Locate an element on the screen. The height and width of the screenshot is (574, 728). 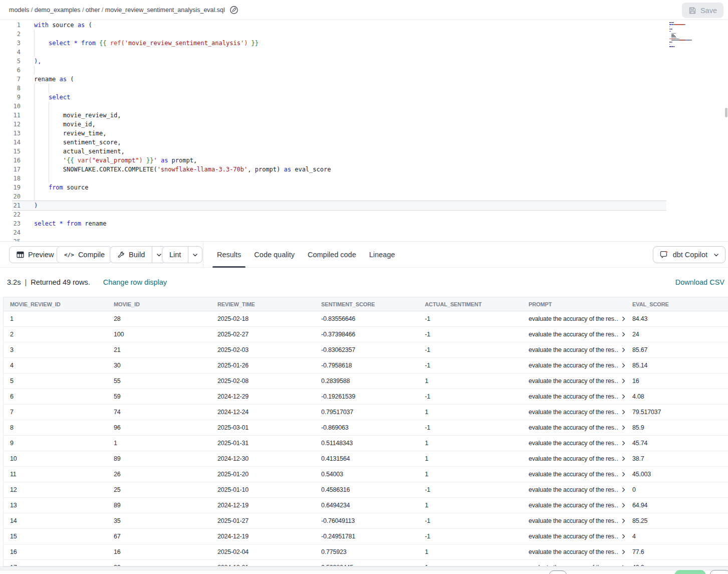
table-row: 3212025-02-03-0.83062357-1evaluate the a… is located at coordinates (366, 350).